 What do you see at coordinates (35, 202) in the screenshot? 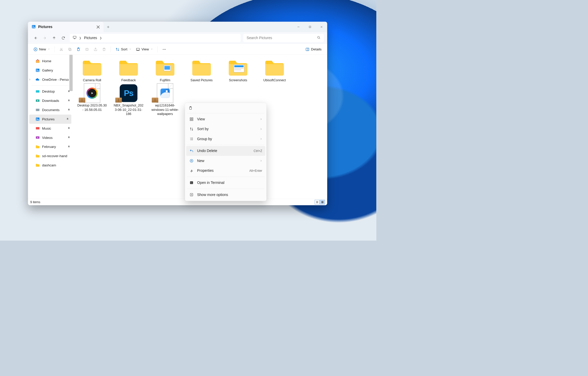
I see `item-count: 9 items` at bounding box center [35, 202].